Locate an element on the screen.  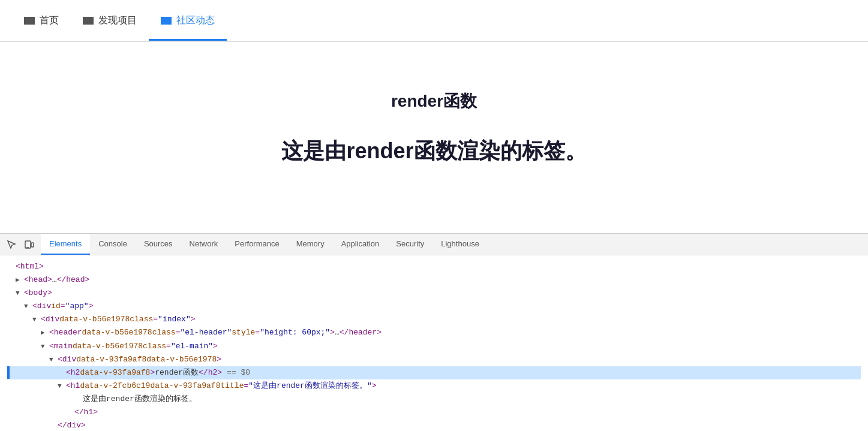
tab-memory: Memory is located at coordinates (311, 245).